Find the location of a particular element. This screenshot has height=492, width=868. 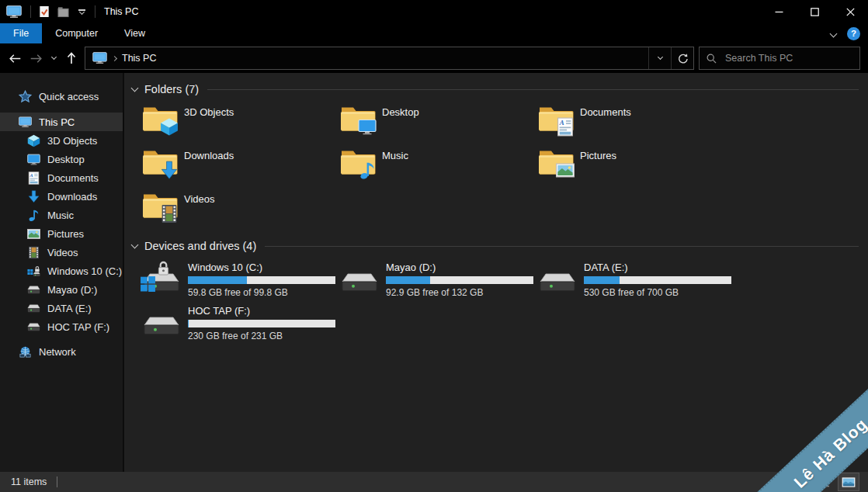

folder-tile-pictures: Pictures is located at coordinates (632, 168).